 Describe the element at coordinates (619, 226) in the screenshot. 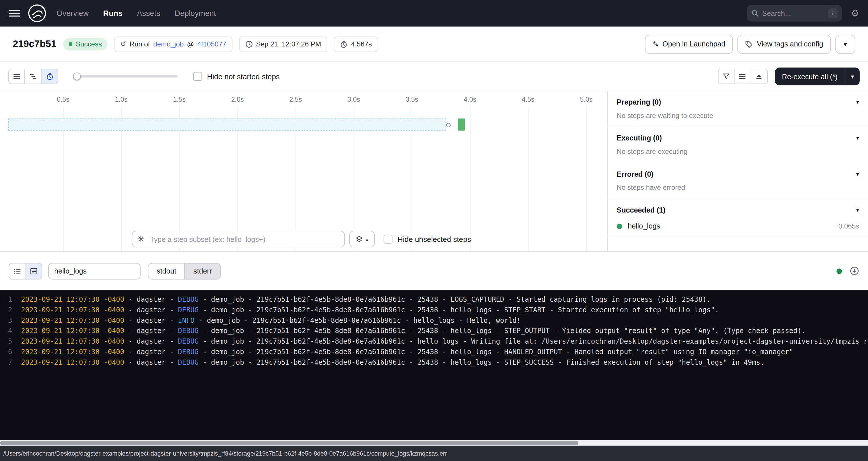

I see `step-status-dot` at that location.